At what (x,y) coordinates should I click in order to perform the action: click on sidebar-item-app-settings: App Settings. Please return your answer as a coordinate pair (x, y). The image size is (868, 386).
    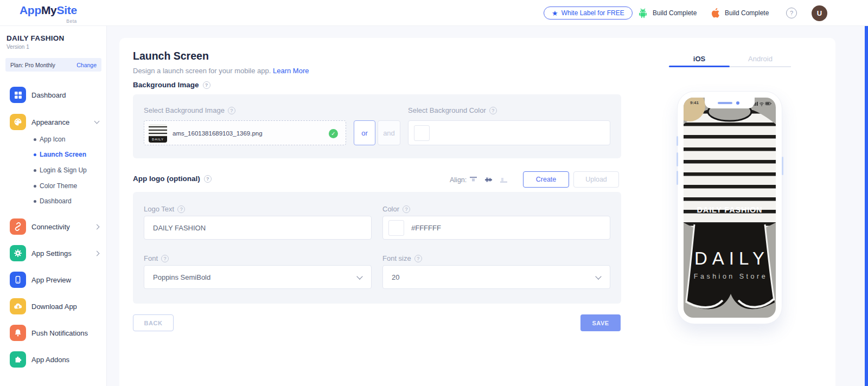
    Looking at the image, I should click on (53, 253).